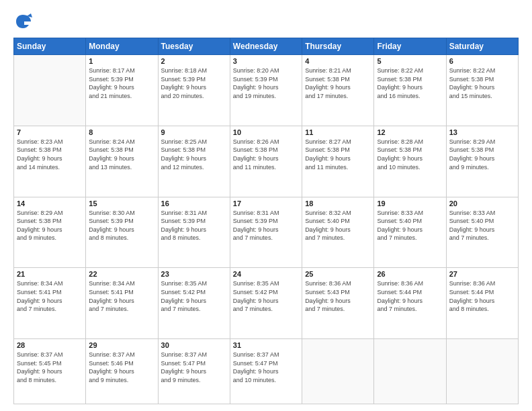  Describe the element at coordinates (482, 203) in the screenshot. I see `day-number: 20` at that location.